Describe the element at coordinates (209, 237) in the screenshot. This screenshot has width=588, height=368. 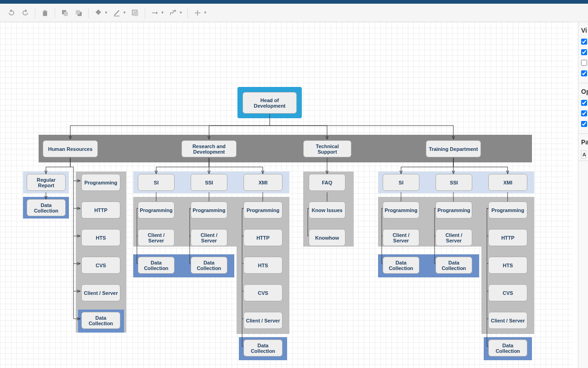
I see `node-rd-ssi-1: Client / Server` at that location.